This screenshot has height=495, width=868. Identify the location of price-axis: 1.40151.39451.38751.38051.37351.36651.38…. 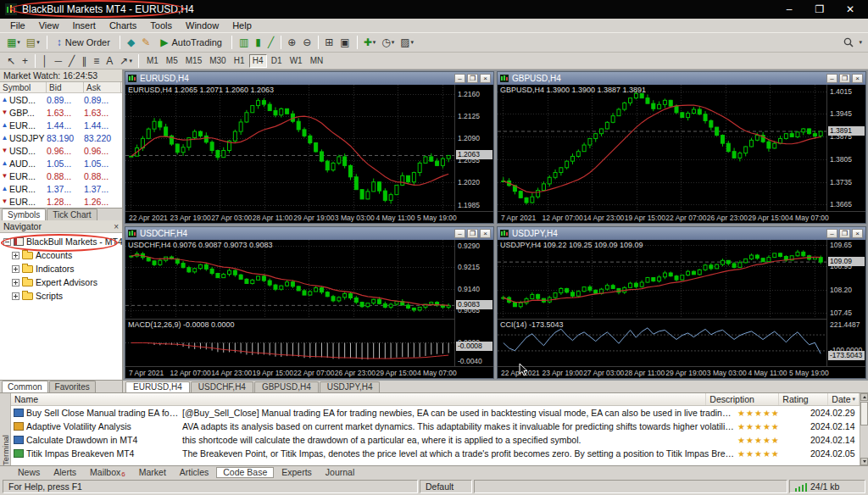
(846, 147).